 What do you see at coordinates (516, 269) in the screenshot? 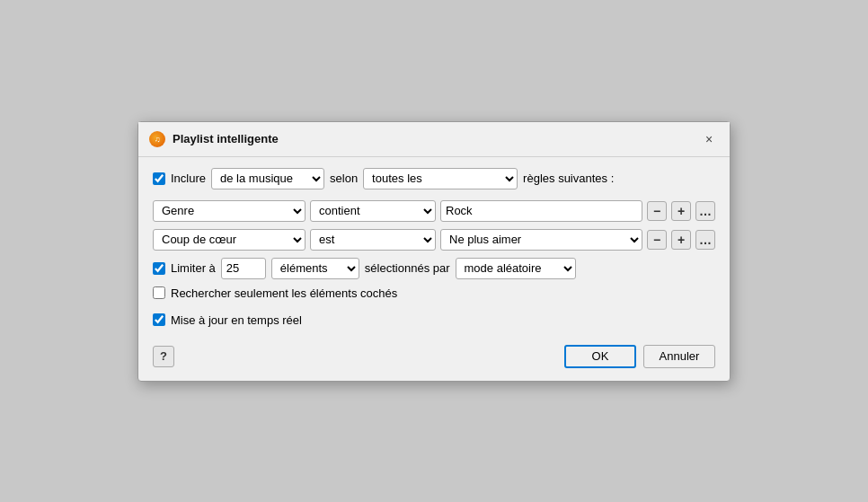
I see `limit-mode-select: mode aléatoire le plus récent le moins r…` at bounding box center [516, 269].